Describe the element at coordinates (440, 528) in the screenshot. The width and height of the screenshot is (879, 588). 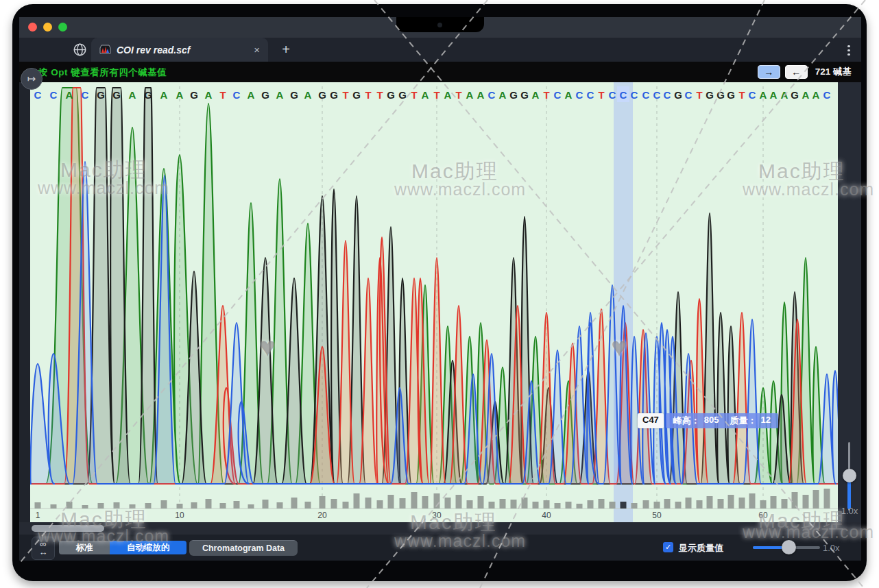
I see `horizontal-scrollbar` at that location.